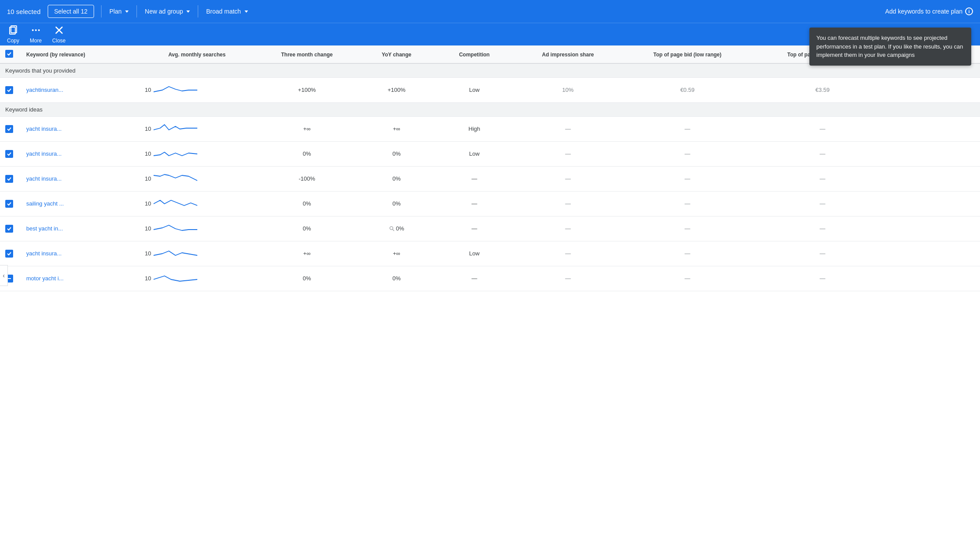  What do you see at coordinates (687, 54) in the screenshot?
I see `col-top-page-low: Top of page bid (low range)` at bounding box center [687, 54].